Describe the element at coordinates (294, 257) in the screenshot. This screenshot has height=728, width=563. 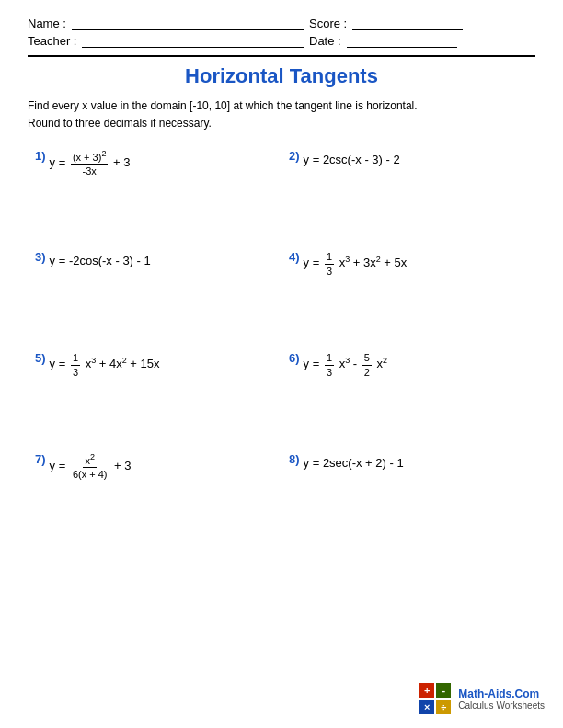
I see `problem-4-number: 4)` at that location.